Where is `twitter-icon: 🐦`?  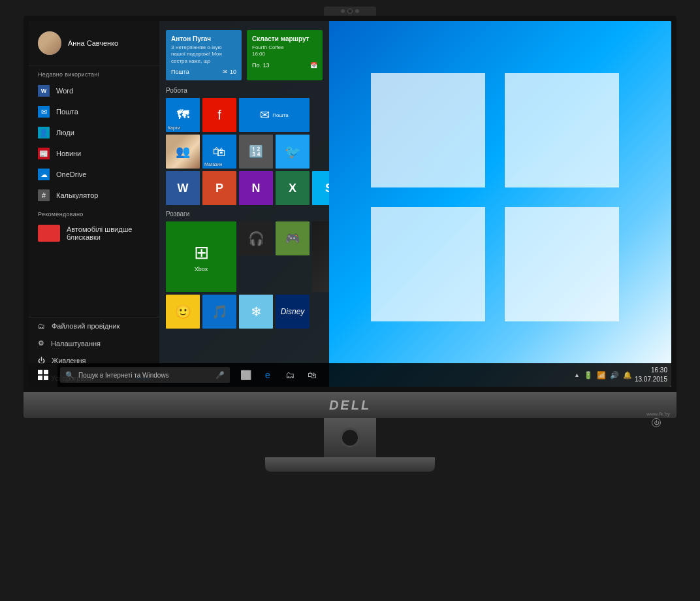
twitter-icon: 🐦 is located at coordinates (293, 152).